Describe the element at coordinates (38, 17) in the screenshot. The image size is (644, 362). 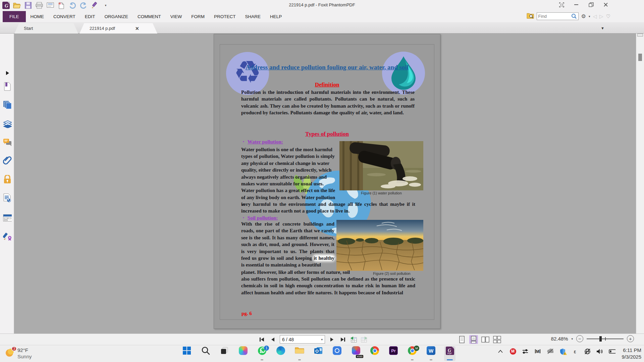
I see `menu-home: HOME` at that location.